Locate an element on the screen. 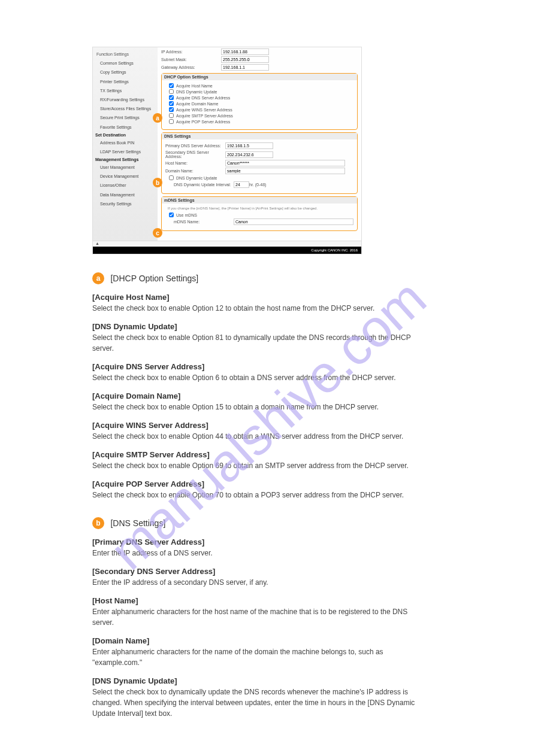 The width and height of the screenshot is (535, 756). side-copy-settings: Copy Settings is located at coordinates (125, 72).